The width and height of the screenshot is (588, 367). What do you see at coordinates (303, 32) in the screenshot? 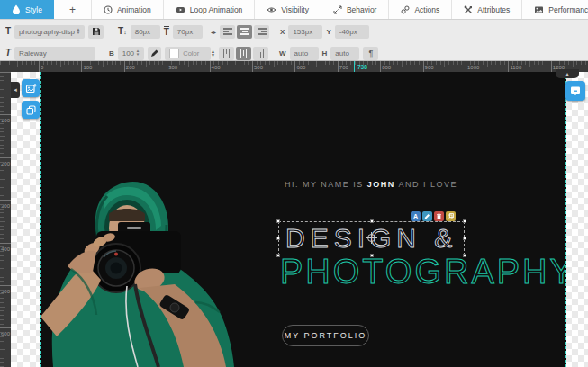
I see `x-position-value: 153px` at bounding box center [303, 32].